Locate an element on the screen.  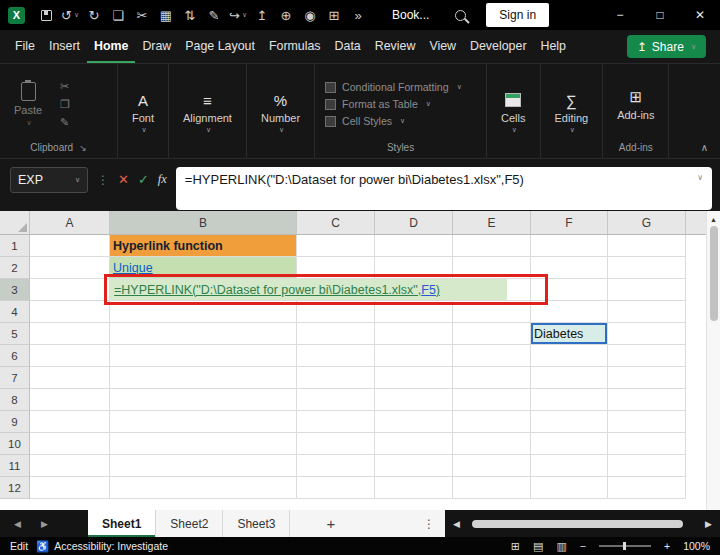
row-header-12: 12 is located at coordinates (15, 488).